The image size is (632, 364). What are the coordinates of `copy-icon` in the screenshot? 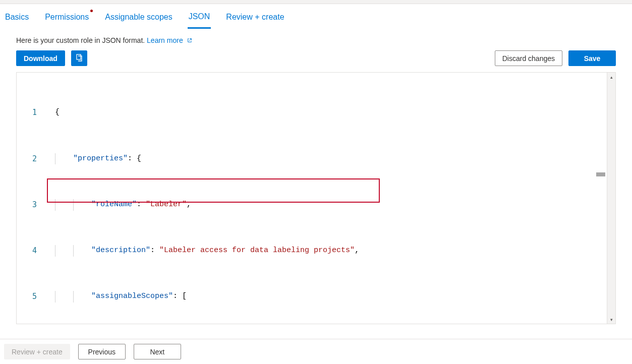 It's located at (79, 58).